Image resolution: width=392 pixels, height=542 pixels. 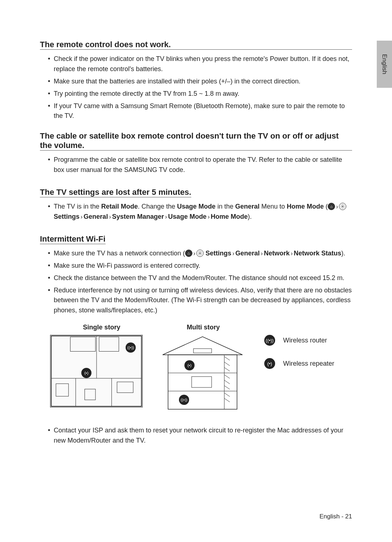 What do you see at coordinates (200, 64) in the screenshot?
I see `list-item: Check if the power indicator on the TV b…` at bounding box center [200, 64].